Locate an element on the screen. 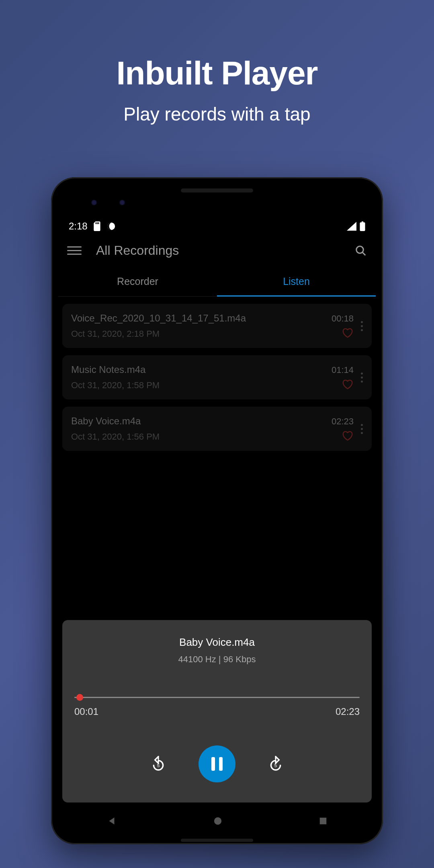 Image resolution: width=434 pixels, height=868 pixels. recording-item: Baby Voice.m4a Oct 31, 2020, 1:56 PM 02:… is located at coordinates (217, 429).